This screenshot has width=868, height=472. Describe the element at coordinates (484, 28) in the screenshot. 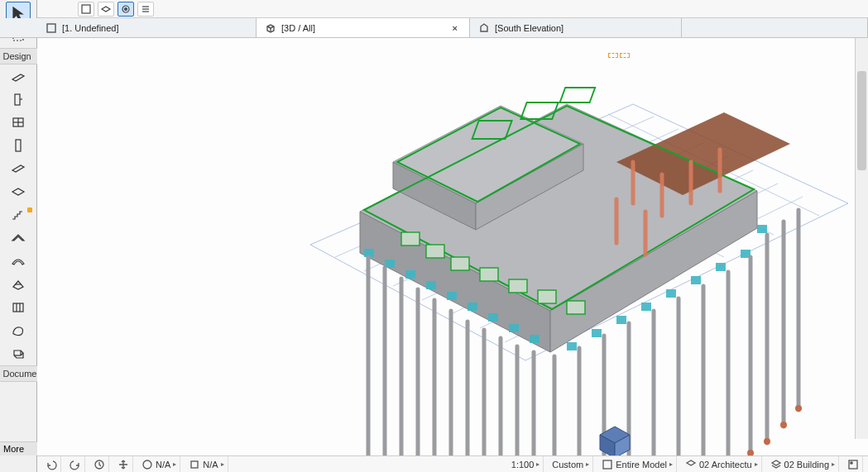

I see `elevation-icon` at that location.